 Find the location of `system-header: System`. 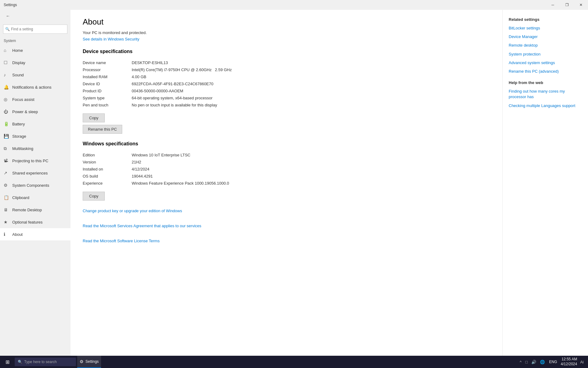

system-header: System is located at coordinates (35, 40).